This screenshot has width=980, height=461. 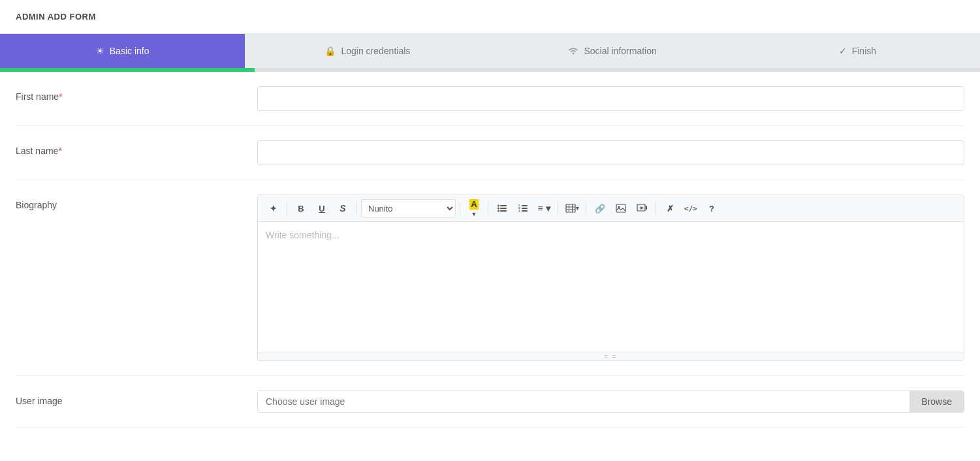 What do you see at coordinates (612, 51) in the screenshot?
I see `tab-social-information: Social information` at bounding box center [612, 51].